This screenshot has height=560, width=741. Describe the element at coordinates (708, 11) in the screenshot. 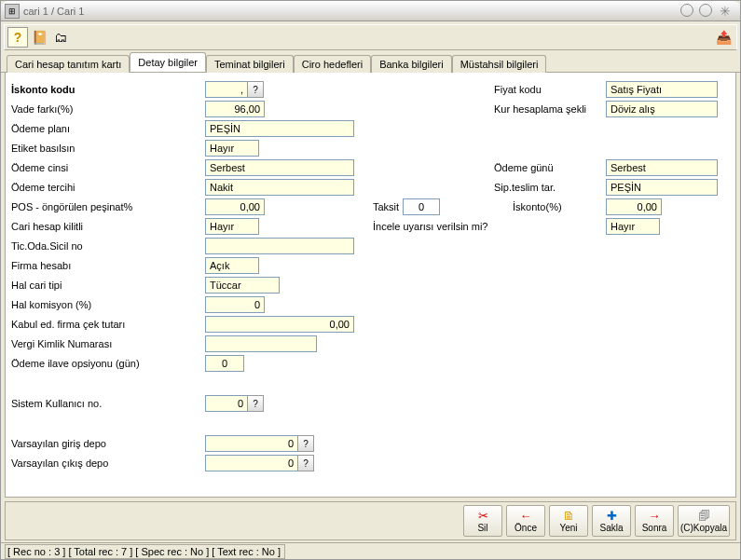

I see `titlebar-buttons: ✳` at that location.